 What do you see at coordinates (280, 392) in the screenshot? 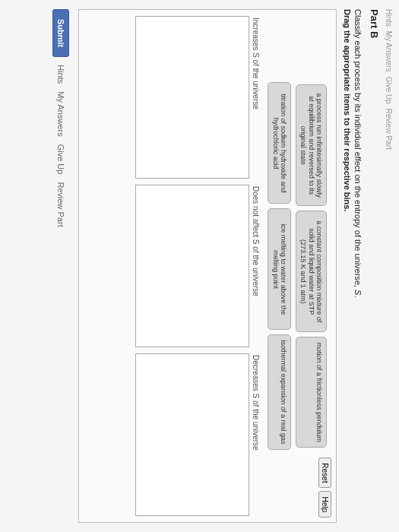
I see `drag-item: isothermal expansion of a real gas` at bounding box center [280, 392].